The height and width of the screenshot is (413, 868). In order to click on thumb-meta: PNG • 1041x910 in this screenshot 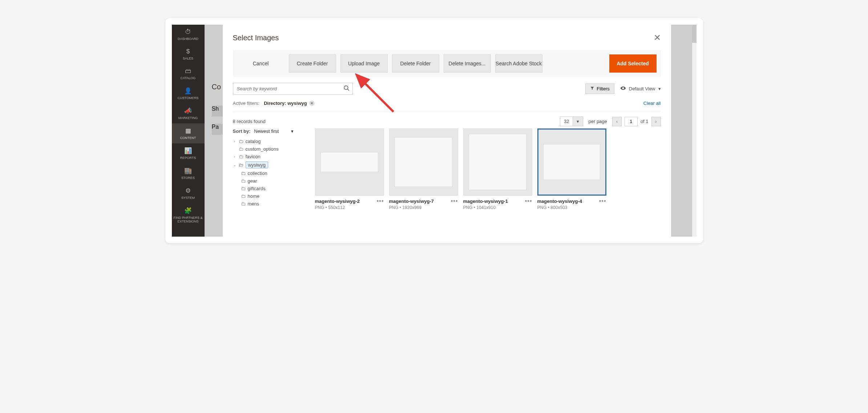, I will do `click(498, 208)`.